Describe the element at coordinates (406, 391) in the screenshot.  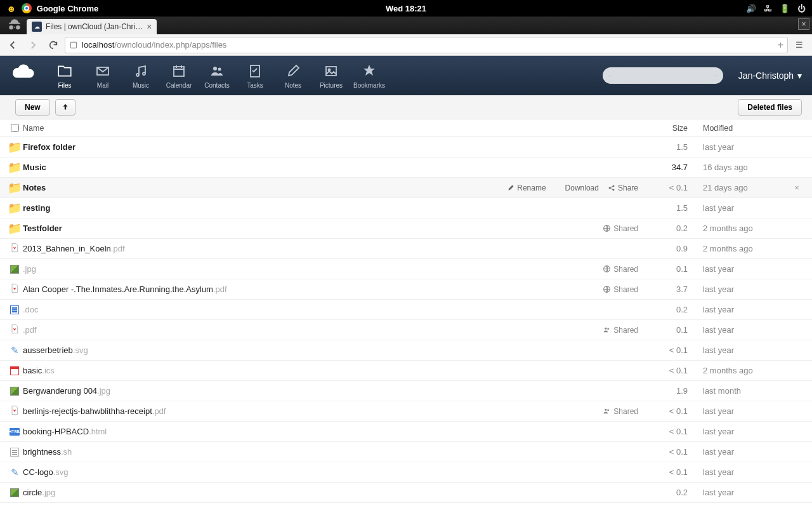
I see `file-row: Bergwanderung 004.jpg1.9last month` at that location.